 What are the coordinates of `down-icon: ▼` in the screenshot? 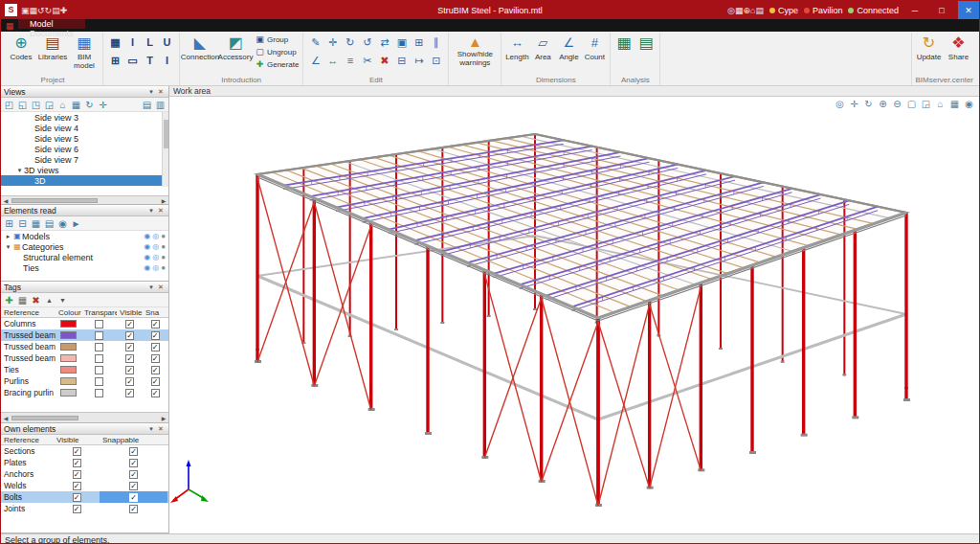 It's located at (63, 301).